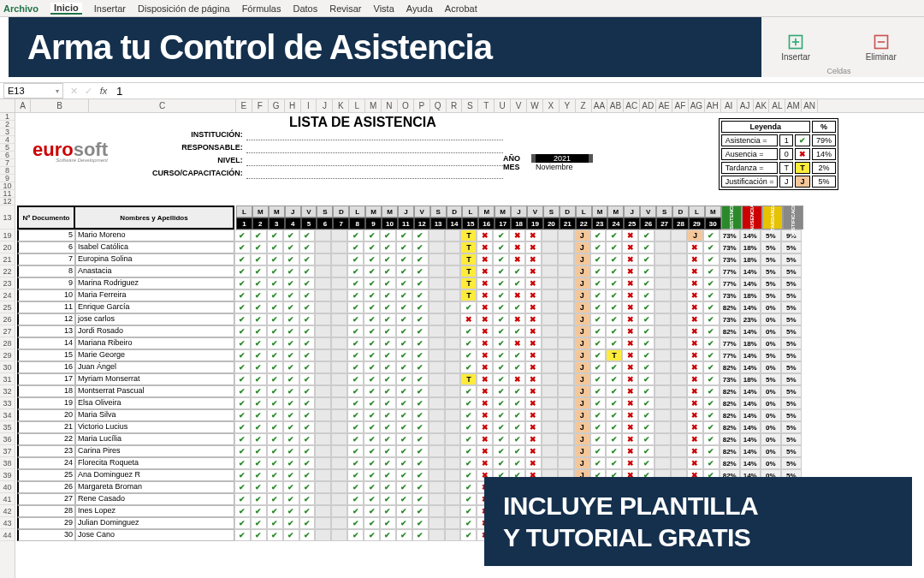 The image size is (924, 578). Describe the element at coordinates (470, 391) in the screenshot. I see `table-row: 18Montserrat Pascual✔✔✔✔✔✔✔✔✔✔✔✖✔✔✖J✔✔✖✔…` at that location.